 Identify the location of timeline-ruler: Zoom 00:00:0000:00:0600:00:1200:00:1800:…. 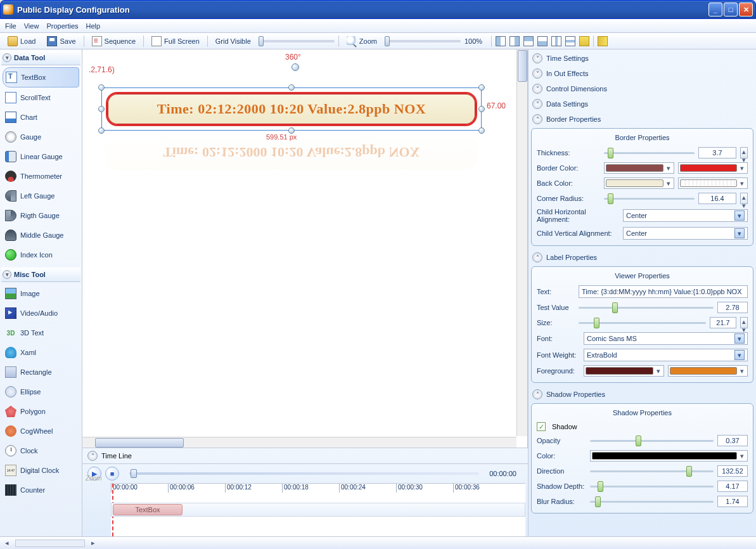
(318, 510).